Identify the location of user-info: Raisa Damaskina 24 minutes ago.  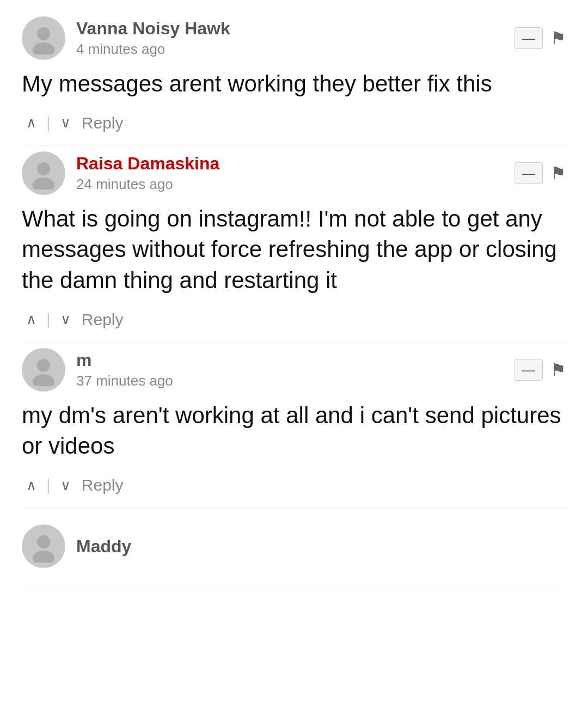
(148, 173).